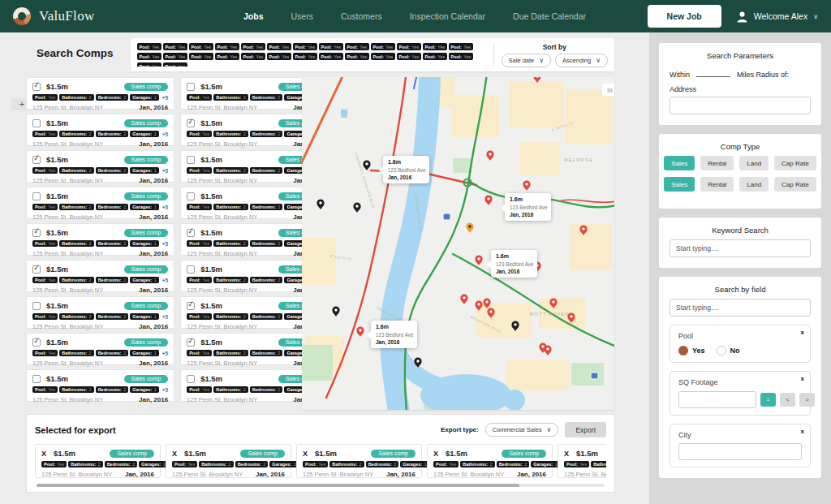  I want to click on export-type-dropdown: Commercial Sales ∨, so click(523, 430).